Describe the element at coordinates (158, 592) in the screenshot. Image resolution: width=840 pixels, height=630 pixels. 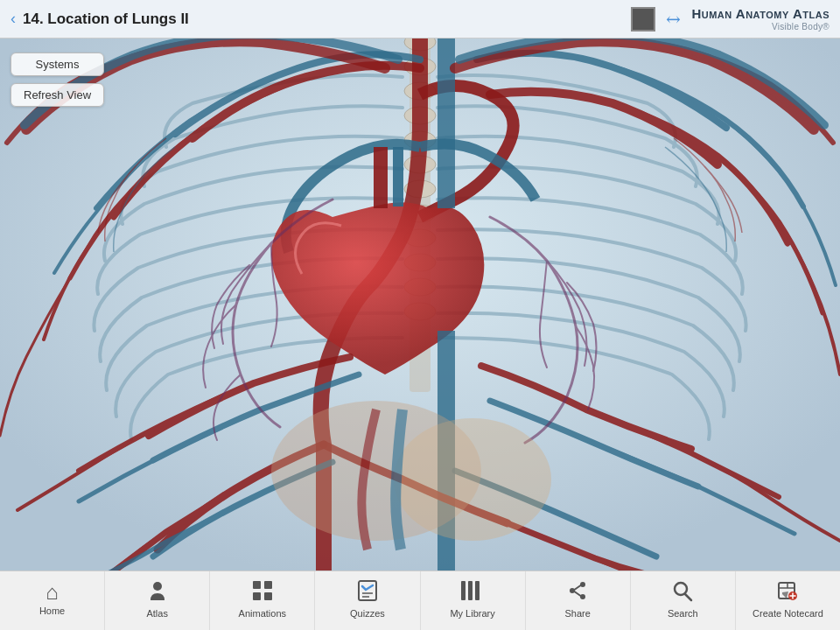
I see `atlas-icon` at that location.